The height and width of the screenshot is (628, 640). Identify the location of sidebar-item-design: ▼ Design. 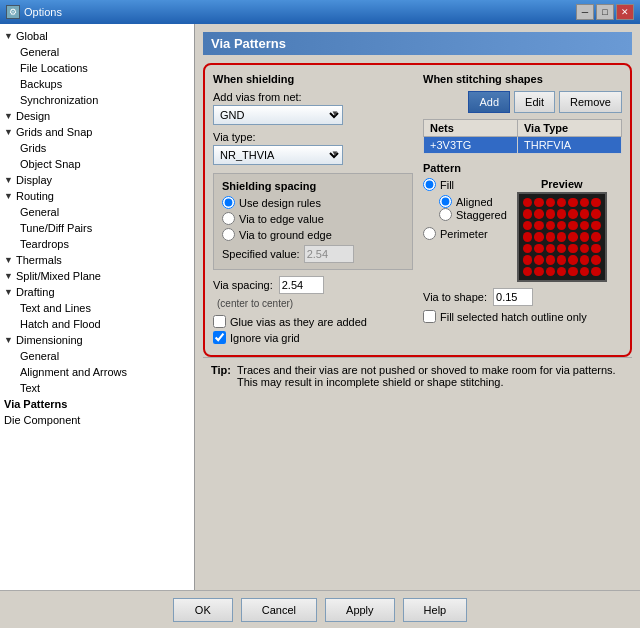
(97, 116).